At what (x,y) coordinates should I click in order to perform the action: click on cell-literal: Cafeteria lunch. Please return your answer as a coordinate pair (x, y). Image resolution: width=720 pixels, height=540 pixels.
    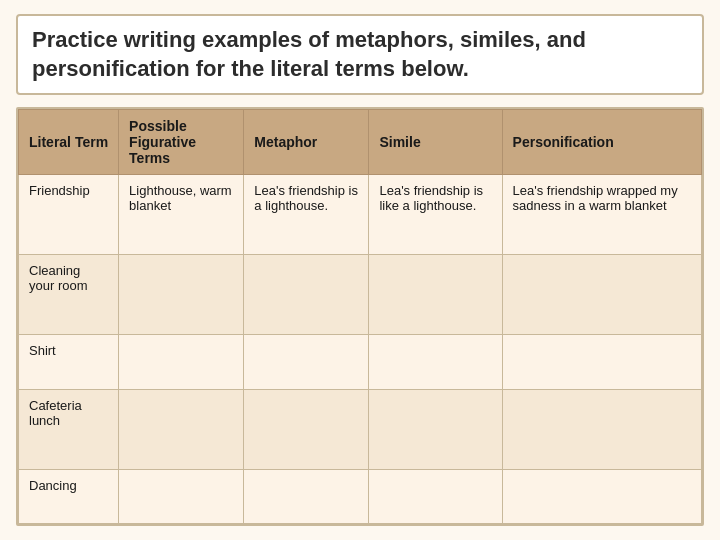
    Looking at the image, I should click on (69, 429).